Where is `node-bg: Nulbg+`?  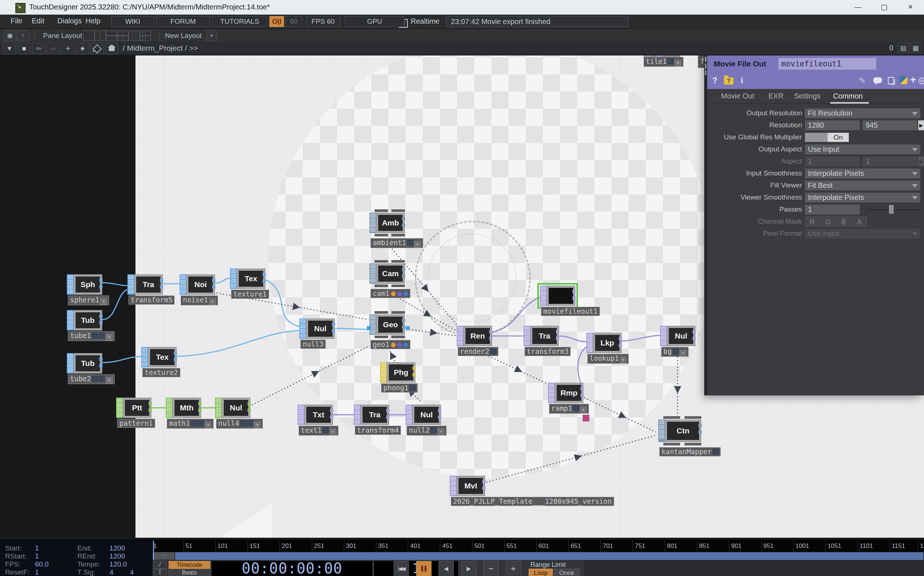 node-bg: Nulbg+ is located at coordinates (678, 336).